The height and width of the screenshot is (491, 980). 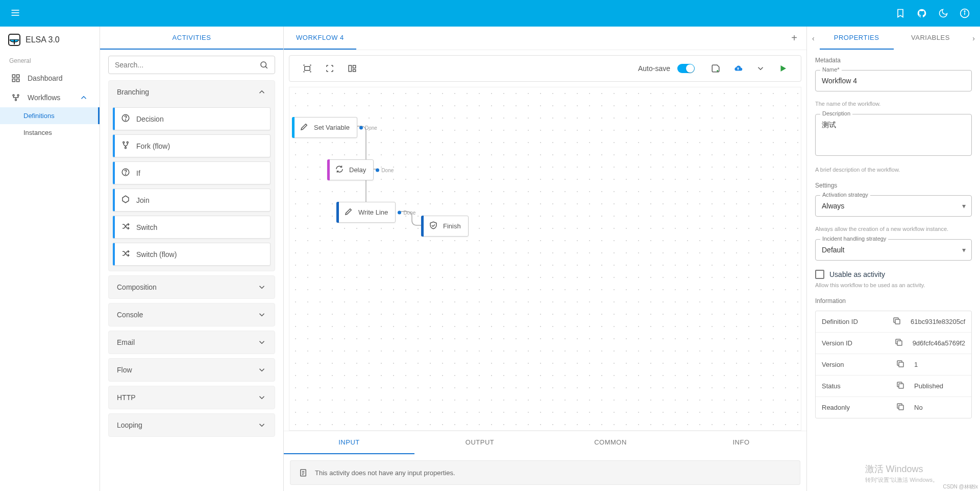 I want to click on canvas-toolbar: Auto-save, so click(x=545, y=68).